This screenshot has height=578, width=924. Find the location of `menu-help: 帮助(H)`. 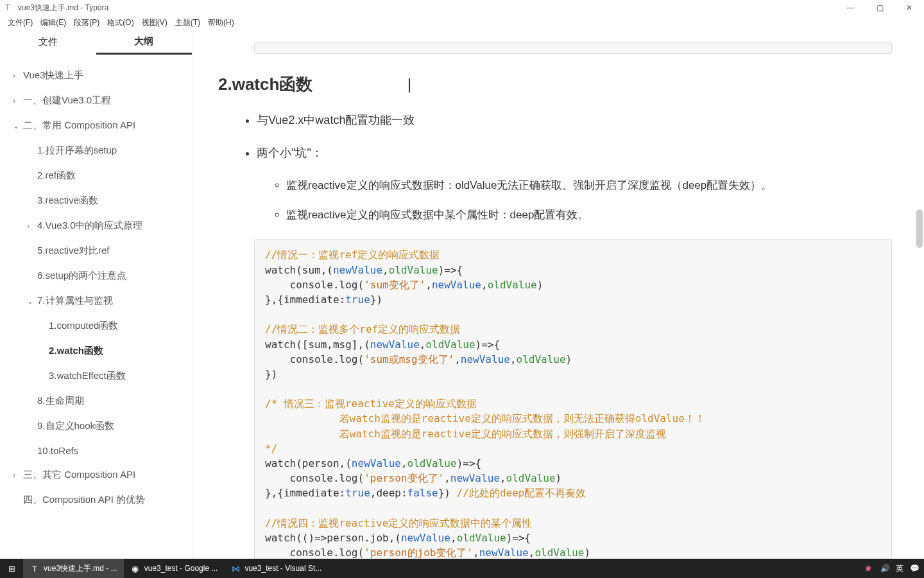

menu-help: 帮助(H) is located at coordinates (221, 23).